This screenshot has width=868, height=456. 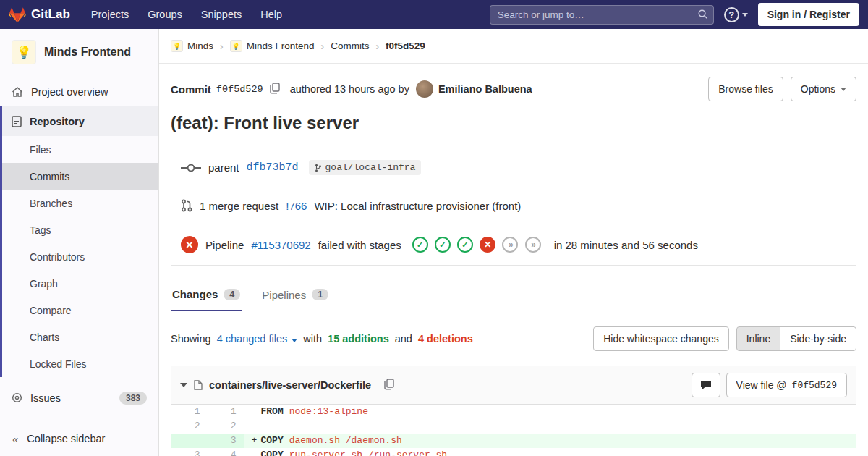 I want to click on copy-sha-button, so click(x=275, y=90).